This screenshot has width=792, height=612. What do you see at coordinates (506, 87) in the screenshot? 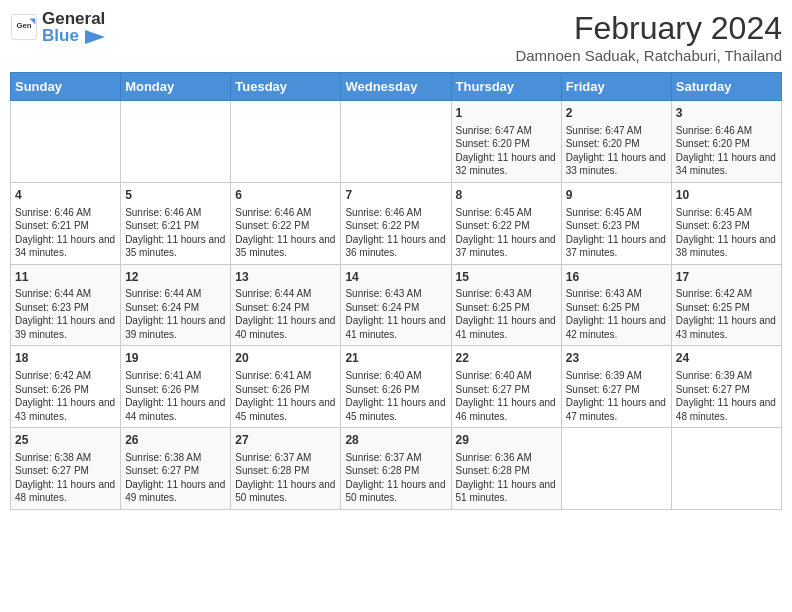
I see `col-thursday: Thursday` at bounding box center [506, 87].